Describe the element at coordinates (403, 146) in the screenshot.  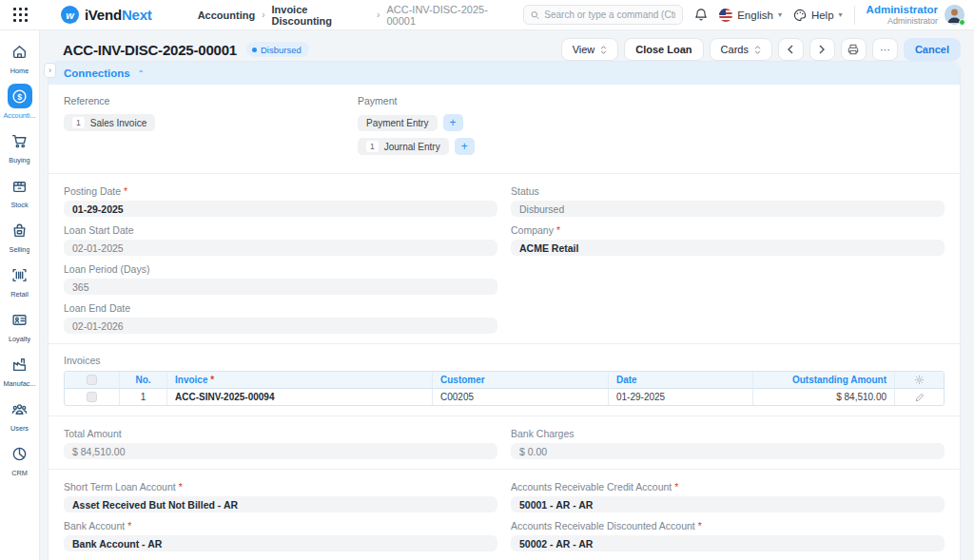
I see `journal-entry-link: 1 Journal Entry` at that location.